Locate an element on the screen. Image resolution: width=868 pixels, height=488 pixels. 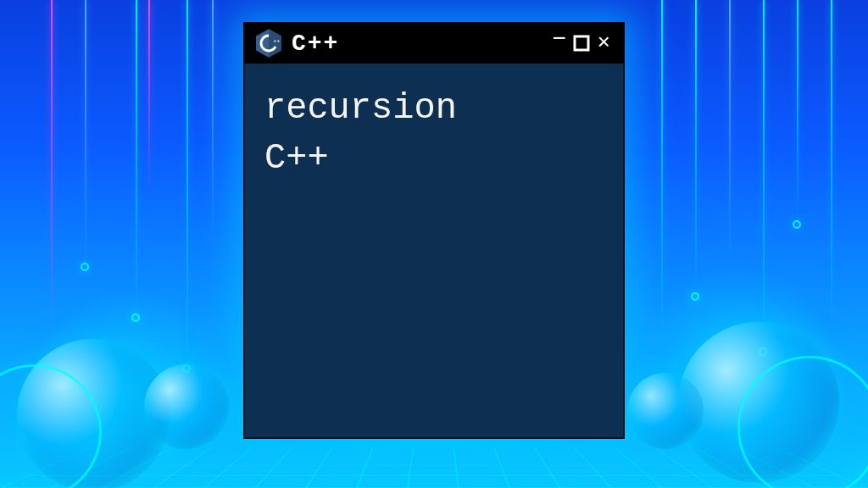
title-left: + + C++ is located at coordinates (298, 43).